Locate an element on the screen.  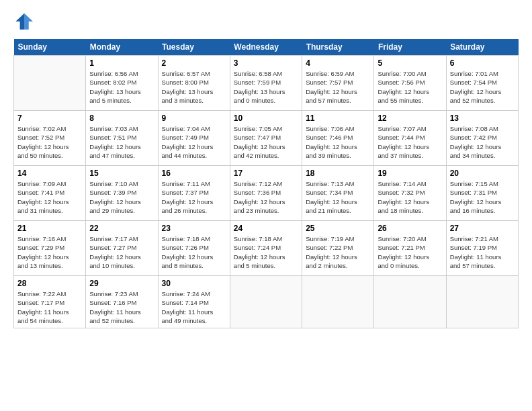
calendar-cell: 22Sunrise: 7:17 AMSunset: 7:27 PMDayligh… is located at coordinates (122, 248).